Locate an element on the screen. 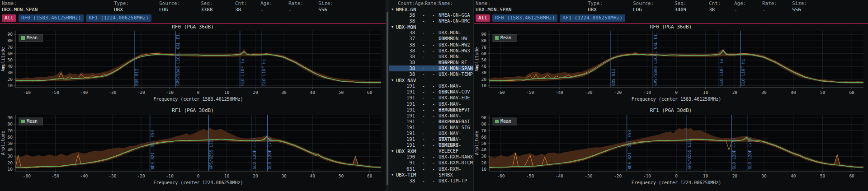  tree-item-row: 38--UBX-MON-HW2 is located at coordinates (431, 45).